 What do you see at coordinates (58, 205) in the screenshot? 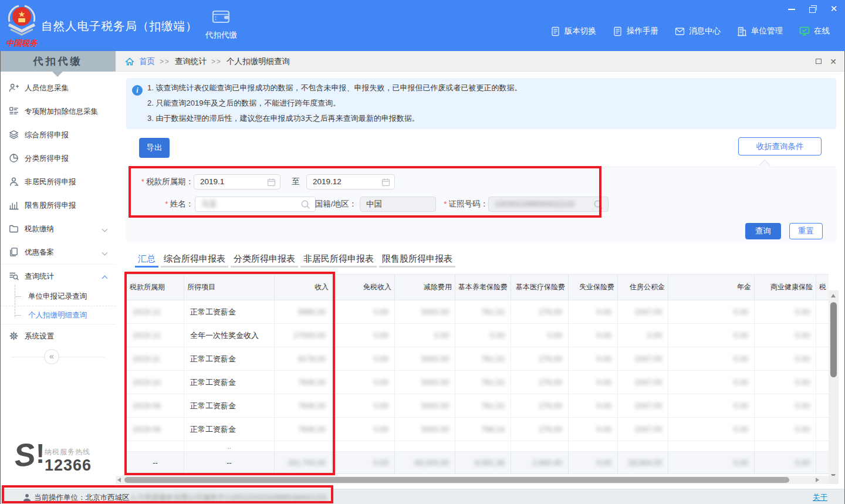
I see `sidebar-item-5: 限售股所得申报` at bounding box center [58, 205].